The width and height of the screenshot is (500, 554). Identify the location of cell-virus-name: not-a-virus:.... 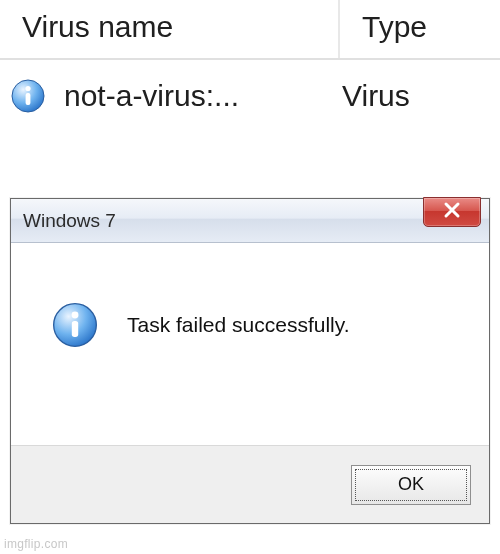
(170, 96).